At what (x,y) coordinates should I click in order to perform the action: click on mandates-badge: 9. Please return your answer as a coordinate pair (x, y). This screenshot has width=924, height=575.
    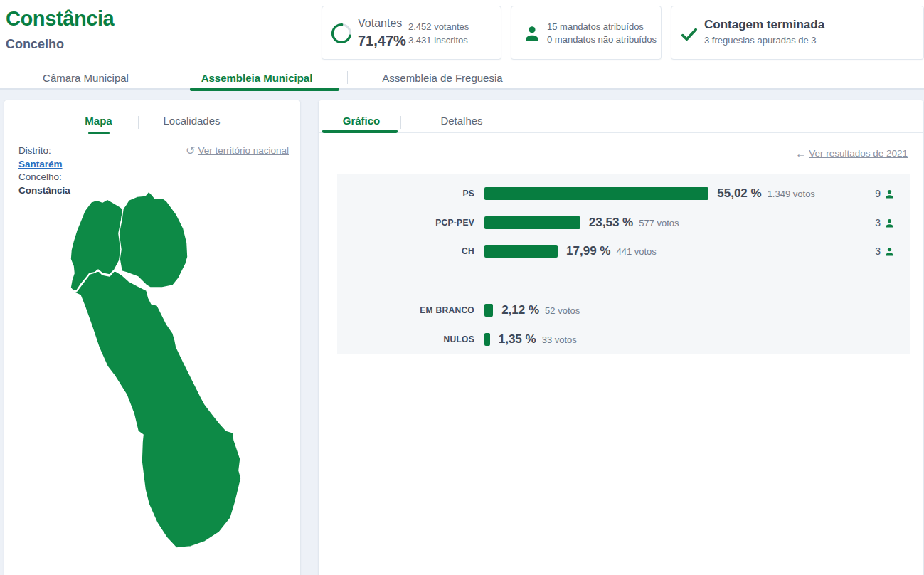
    Looking at the image, I should click on (885, 194).